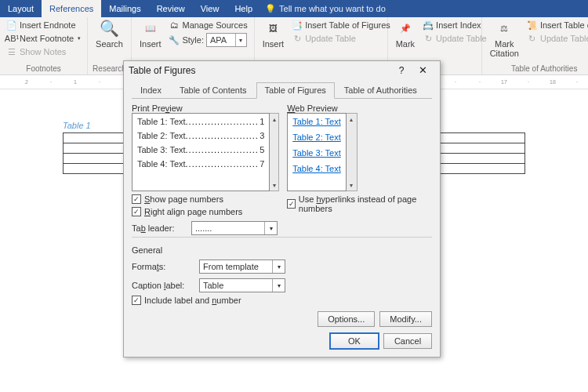 Image resolution: width=588 pixels, height=392 pixels. I want to click on update-toa-label: Update Table, so click(564, 38).